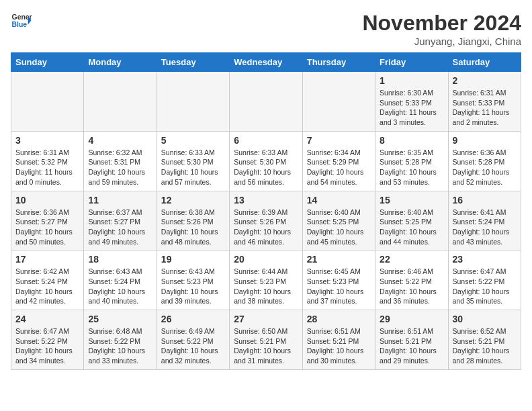  Describe the element at coordinates (442, 23) in the screenshot. I see `month-title: November 2024` at that location.